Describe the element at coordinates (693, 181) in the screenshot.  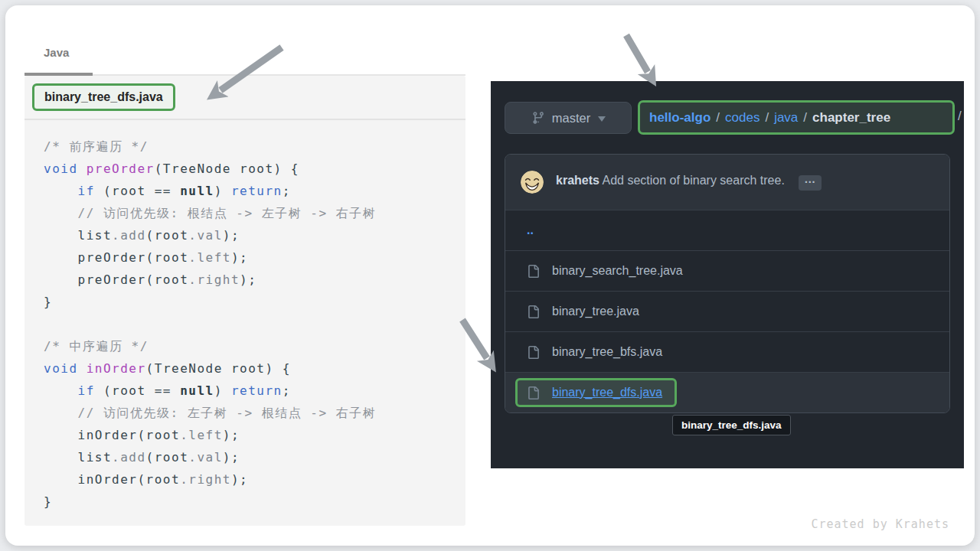
I see `commit-message: Add section of binary search tree.` at that location.